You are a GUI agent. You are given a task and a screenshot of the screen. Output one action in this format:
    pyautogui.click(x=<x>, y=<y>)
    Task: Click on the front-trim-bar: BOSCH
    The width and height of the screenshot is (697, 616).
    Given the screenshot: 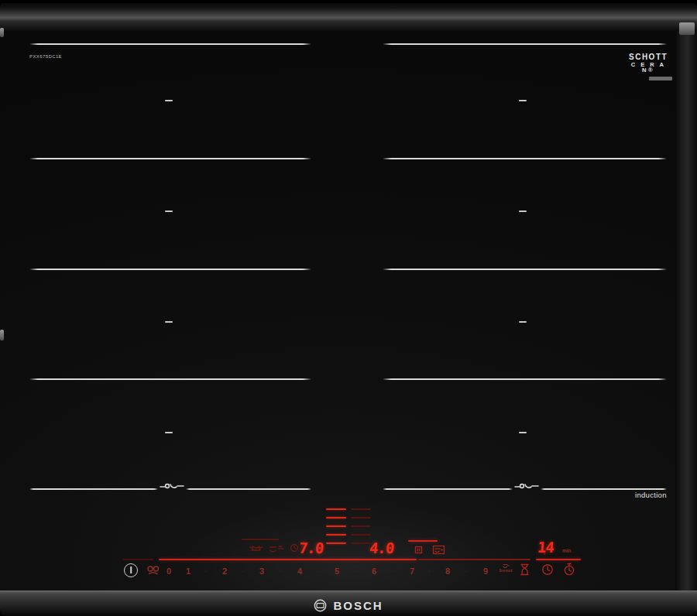 What is the action you would take?
    pyautogui.click(x=348, y=604)
    